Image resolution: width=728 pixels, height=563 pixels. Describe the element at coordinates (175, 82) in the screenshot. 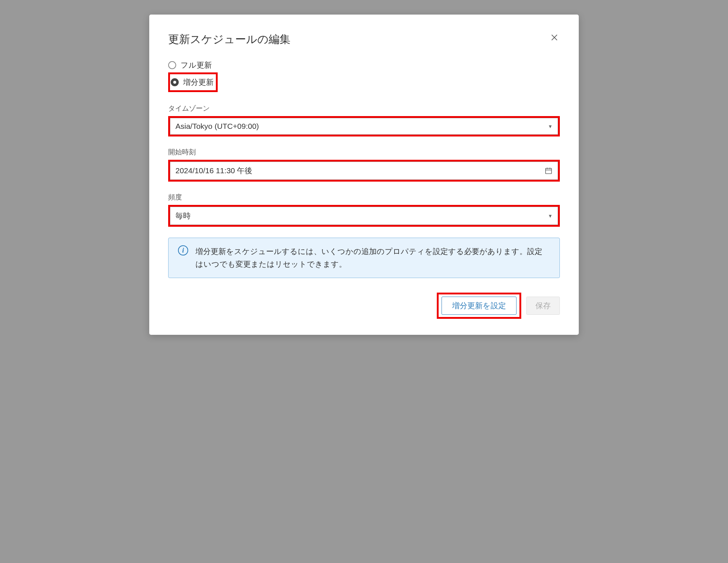

I see `radio-selected-icon` at that location.